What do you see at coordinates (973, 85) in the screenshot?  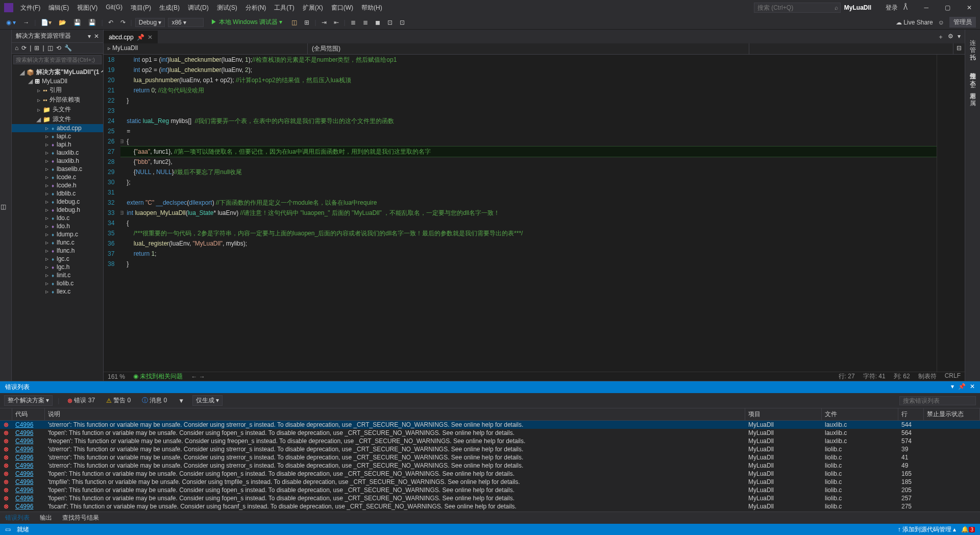 I see `right-tool-item: Gi用本更` at bounding box center [973, 85].